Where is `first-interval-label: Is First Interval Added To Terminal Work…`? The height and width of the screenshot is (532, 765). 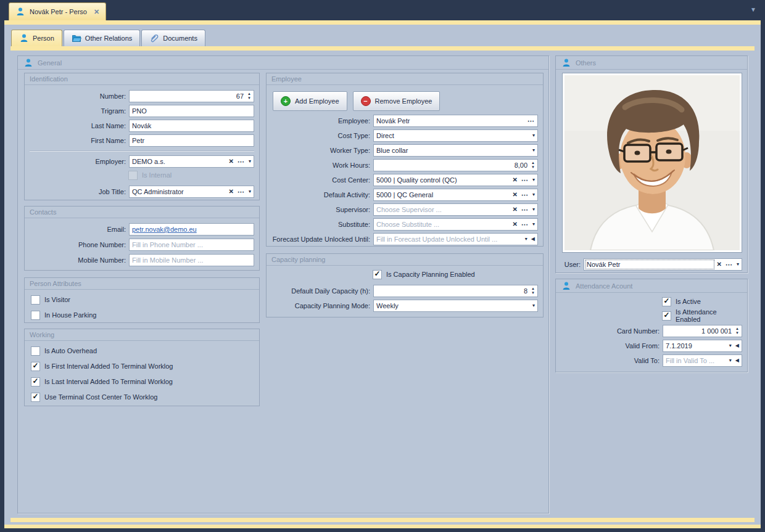 first-interval-label: Is First Interval Added To Terminal Work… is located at coordinates (109, 366).